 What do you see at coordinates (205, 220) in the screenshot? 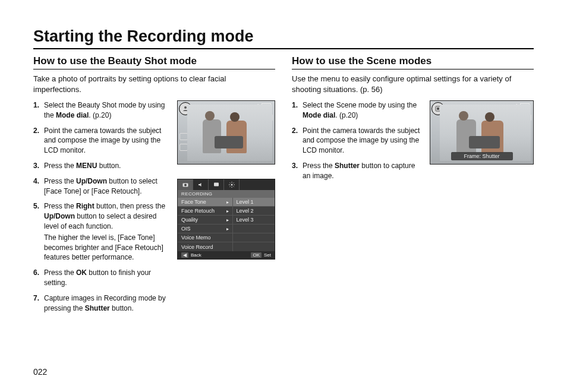
I see `menu-item-quality: Quality▸` at bounding box center [205, 220].